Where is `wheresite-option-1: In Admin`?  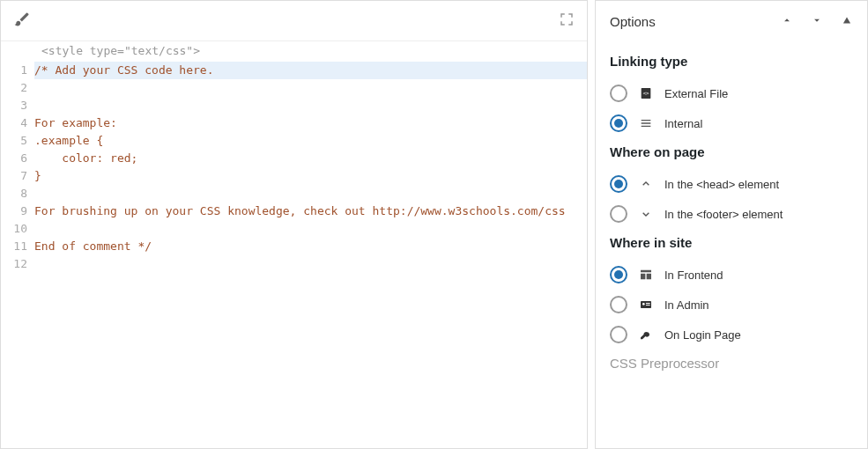 wheresite-option-1: In Admin is located at coordinates (731, 305).